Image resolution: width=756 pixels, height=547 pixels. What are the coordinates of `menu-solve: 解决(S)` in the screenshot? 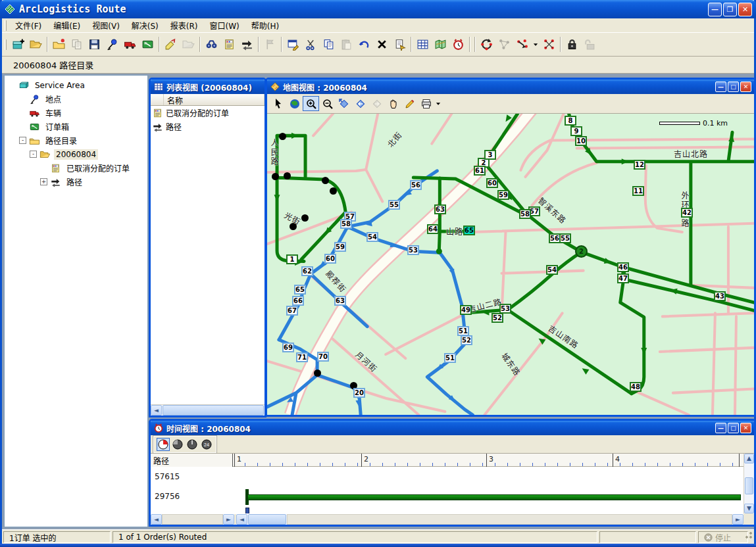 It's located at (145, 25).